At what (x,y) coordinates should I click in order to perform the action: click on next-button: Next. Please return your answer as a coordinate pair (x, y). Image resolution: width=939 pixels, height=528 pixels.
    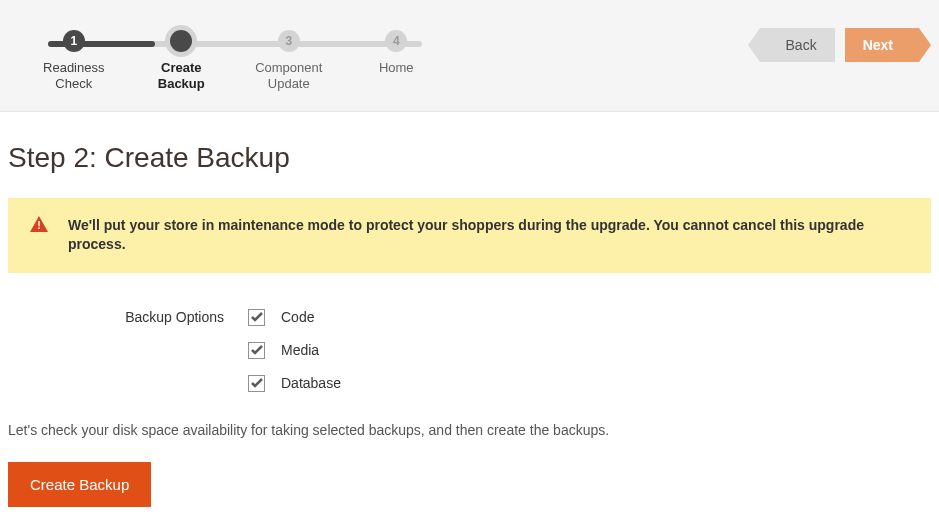
    Looking at the image, I should click on (882, 45).